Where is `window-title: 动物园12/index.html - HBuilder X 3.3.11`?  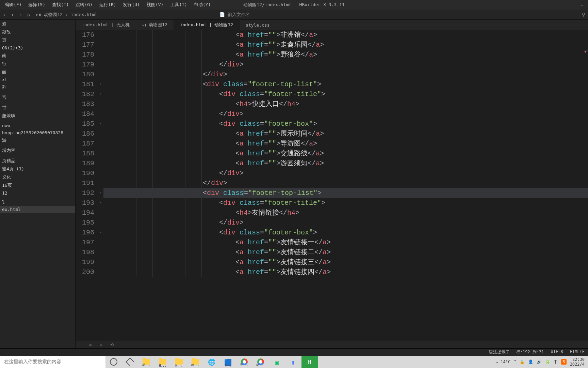 window-title: 动物园12/index.html - HBuilder X 3.3.11 is located at coordinates (294, 5).